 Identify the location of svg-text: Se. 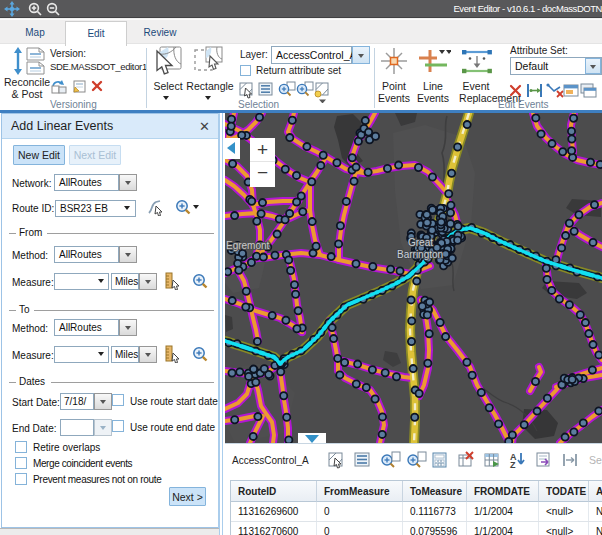
(596, 460).